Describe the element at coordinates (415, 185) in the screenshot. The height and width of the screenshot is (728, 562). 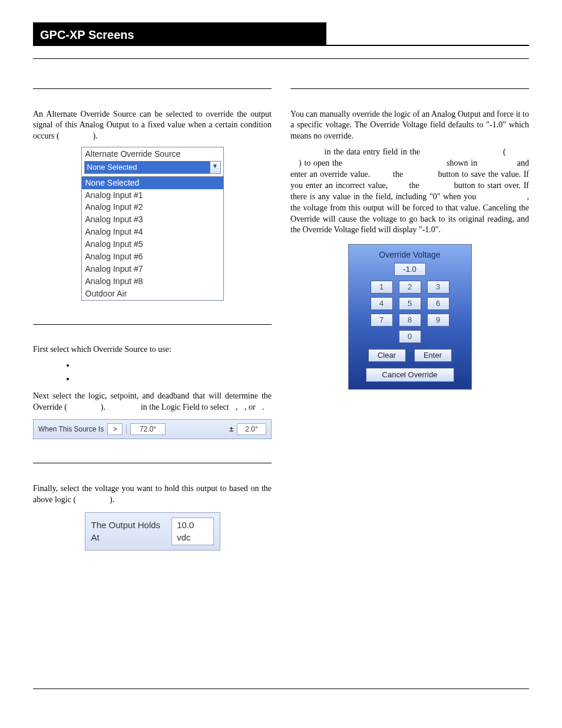
I see `text: the` at that location.